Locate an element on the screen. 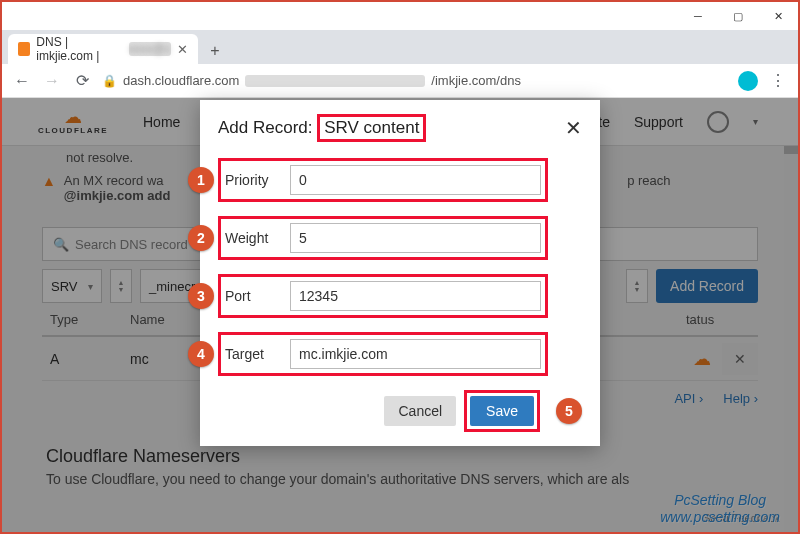 This screenshot has width=800, height=534. browser-tab: DNS | imkjie.com | xxxx@c ✕ is located at coordinates (103, 49).